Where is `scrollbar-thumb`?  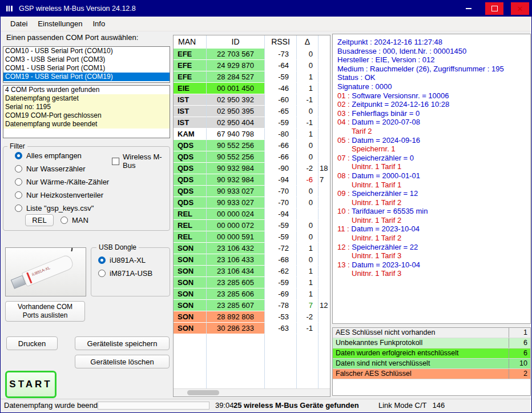 scrollbar-thumb is located at coordinates (203, 393).